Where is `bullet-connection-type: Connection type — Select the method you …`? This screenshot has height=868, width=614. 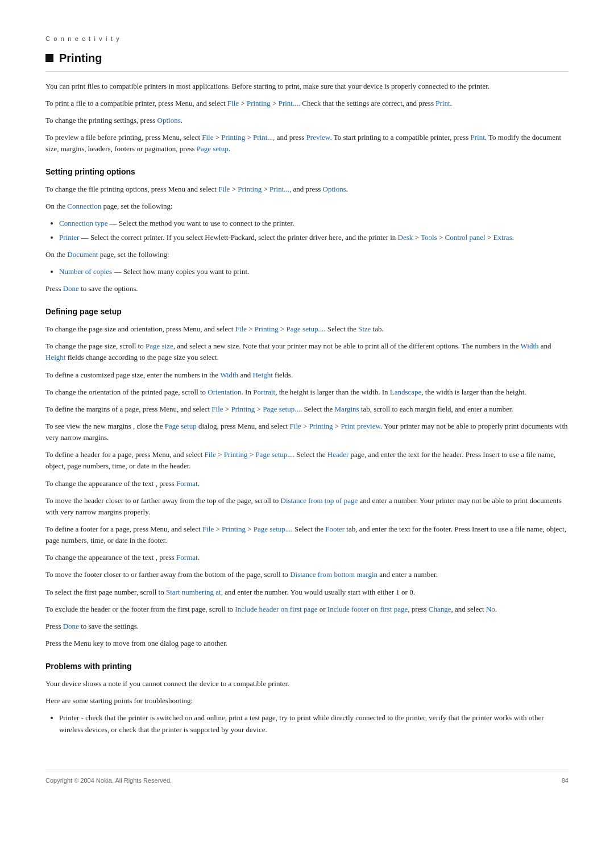 bullet-connection-type: Connection type — Select the method you … is located at coordinates (314, 223).